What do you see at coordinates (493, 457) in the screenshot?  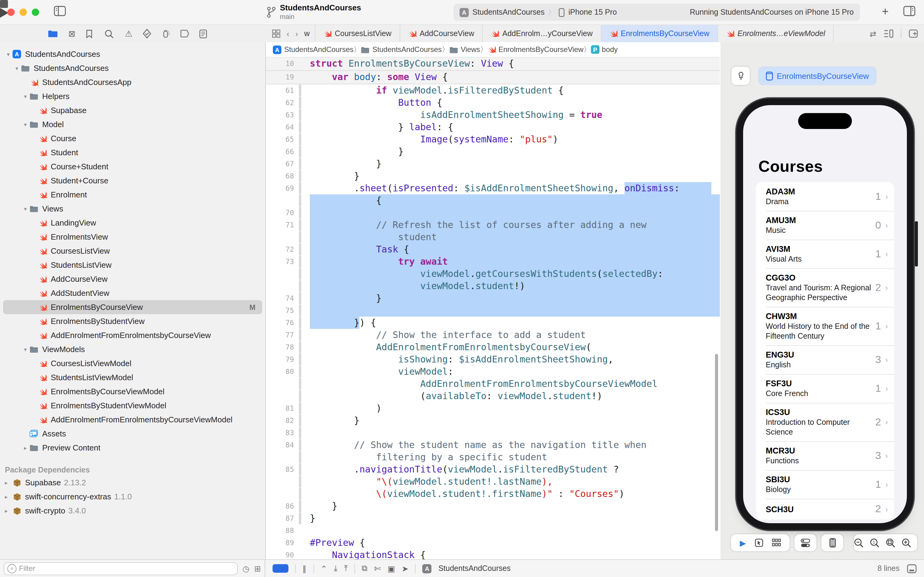 I see `code-line-wrap: filtering by a specific student` at bounding box center [493, 457].